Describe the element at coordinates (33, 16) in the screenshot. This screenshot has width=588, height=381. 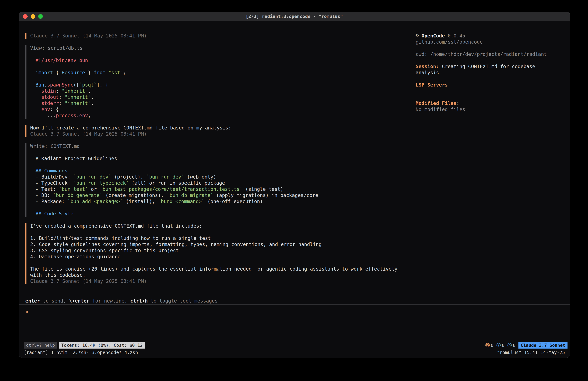
I see `minimize-button` at that location.